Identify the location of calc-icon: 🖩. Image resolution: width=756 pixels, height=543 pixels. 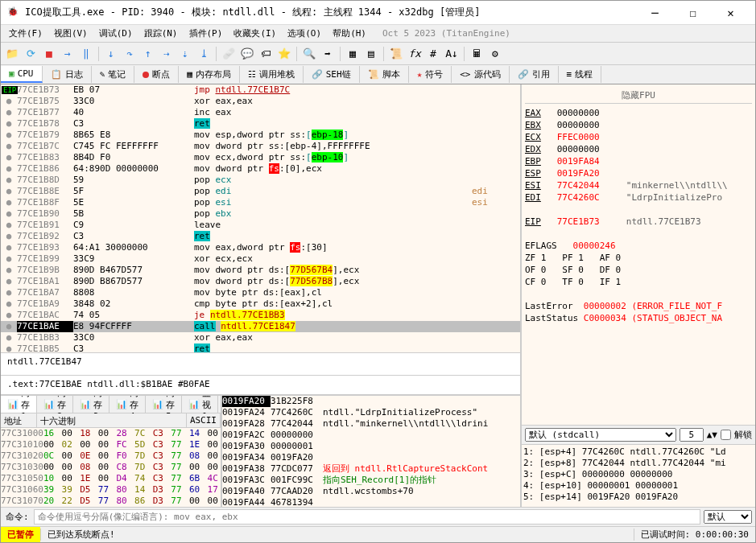
(477, 54).